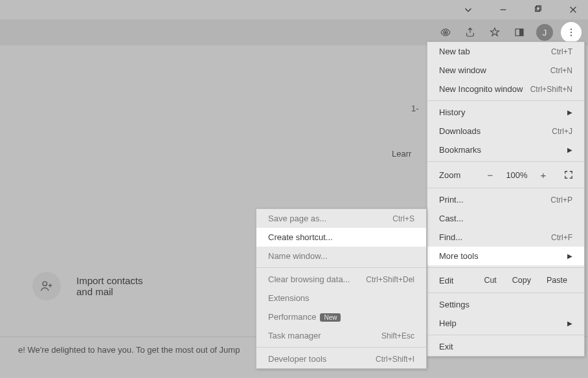 Image resolution: width=588 pixels, height=378 pixels. I want to click on share-icon, so click(470, 32).